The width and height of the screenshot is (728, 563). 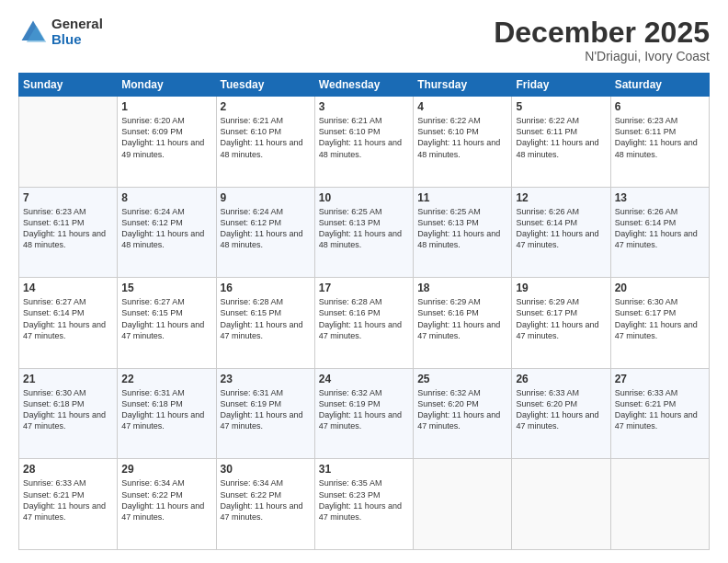 What do you see at coordinates (462, 379) in the screenshot?
I see `day-number: 25` at bounding box center [462, 379].